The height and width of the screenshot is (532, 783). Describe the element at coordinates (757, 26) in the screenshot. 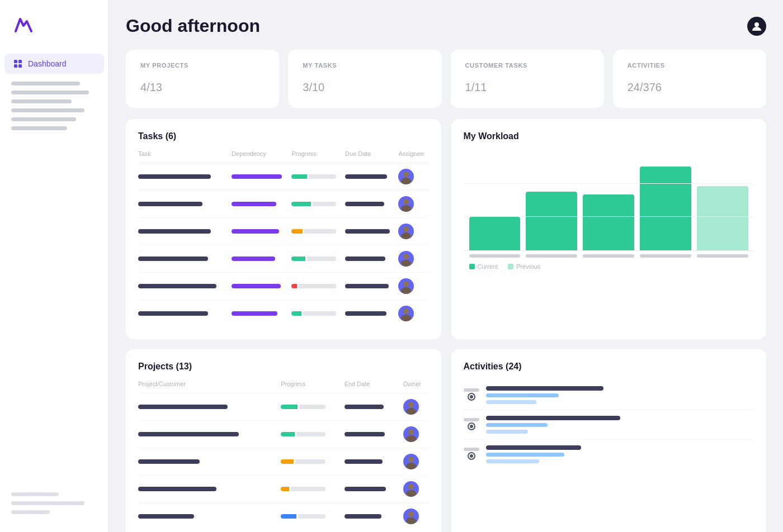

I see `user-avatar` at that location.